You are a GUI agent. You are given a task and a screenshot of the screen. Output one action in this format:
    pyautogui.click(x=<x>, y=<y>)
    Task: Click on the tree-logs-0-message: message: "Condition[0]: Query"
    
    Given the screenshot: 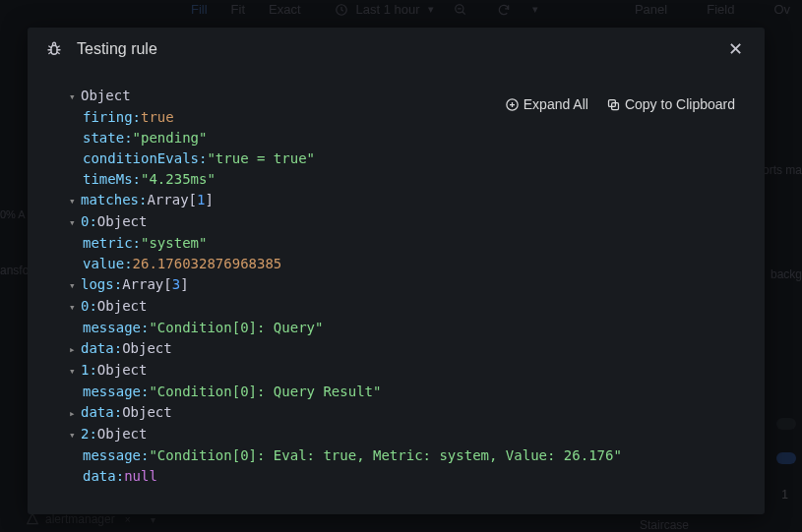 What is the action you would take?
    pyautogui.click(x=409, y=328)
    